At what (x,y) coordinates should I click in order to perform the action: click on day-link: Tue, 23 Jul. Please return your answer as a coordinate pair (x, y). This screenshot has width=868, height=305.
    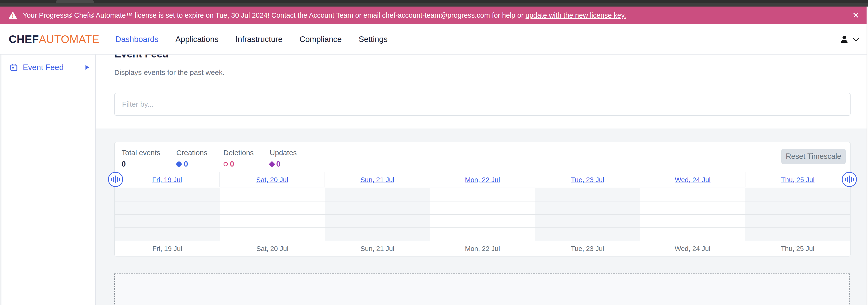
    Looking at the image, I should click on (588, 180).